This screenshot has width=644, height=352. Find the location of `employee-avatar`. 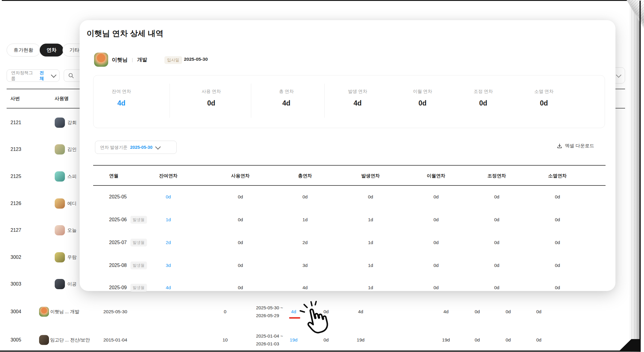

employee-avatar is located at coordinates (101, 60).